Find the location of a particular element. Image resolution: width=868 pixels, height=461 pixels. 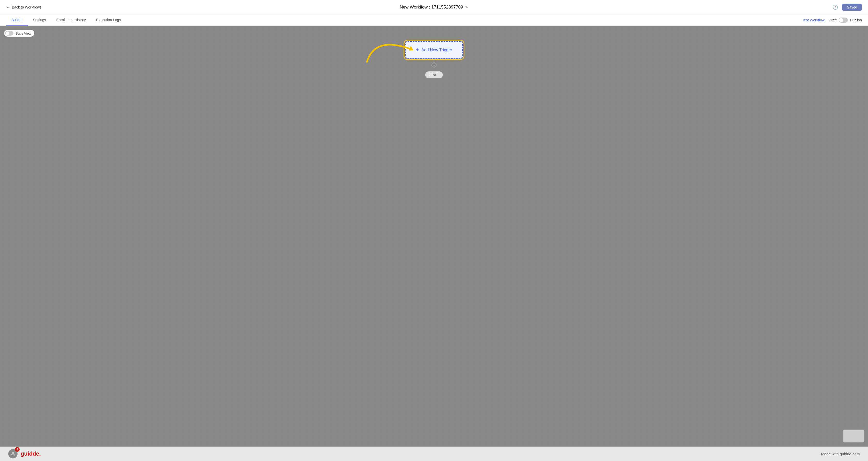

add-new-trigger-node: + Add New Trigger is located at coordinates (434, 50).